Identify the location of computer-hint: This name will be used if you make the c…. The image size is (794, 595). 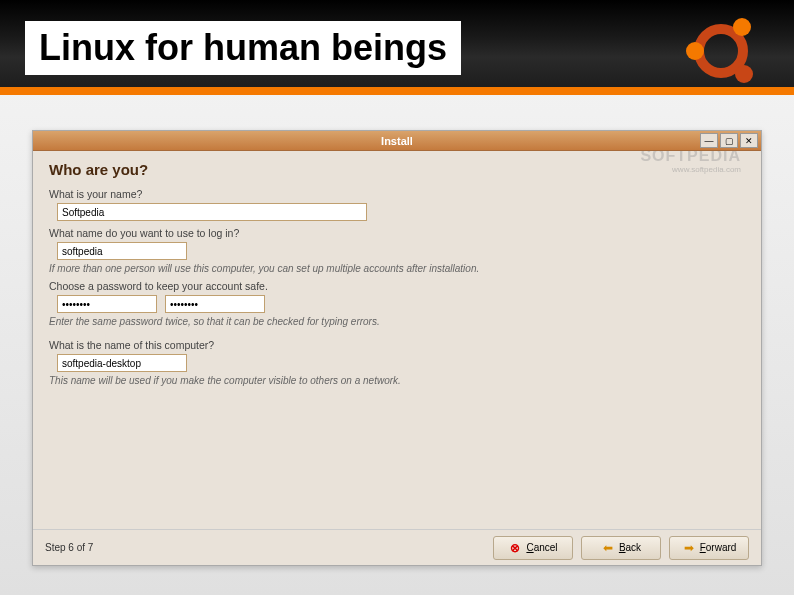
(397, 380).